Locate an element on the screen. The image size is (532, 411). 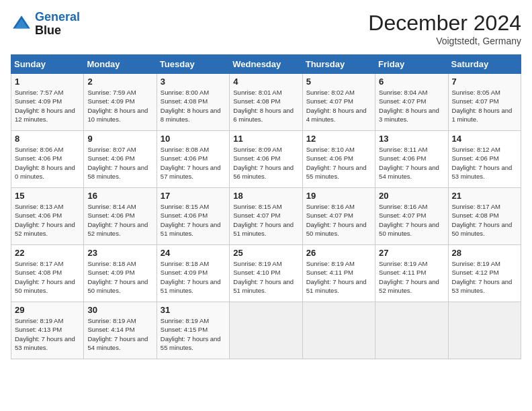
calendar-cell: 26Sunrise: 8:19 AMSunset: 4:11 PMDayligh… is located at coordinates (339, 274).